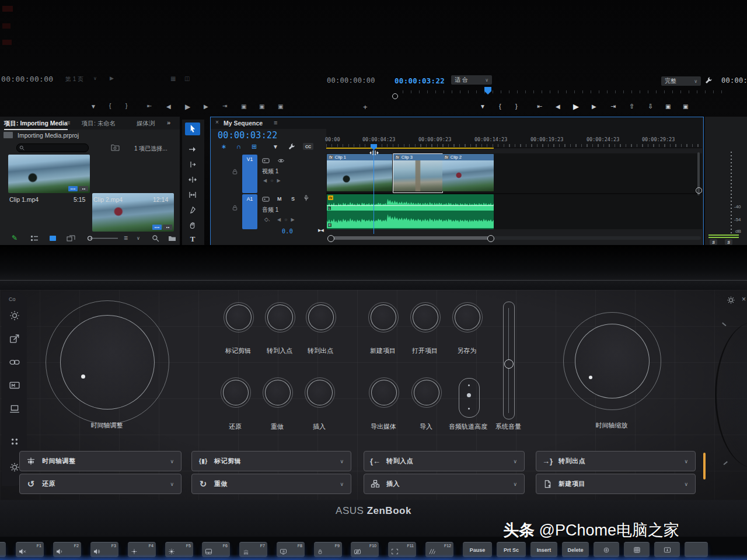 This screenshot has height=560, width=747. What do you see at coordinates (103, 238) in the screenshot?
I see `zoom-slider` at bounding box center [103, 238].